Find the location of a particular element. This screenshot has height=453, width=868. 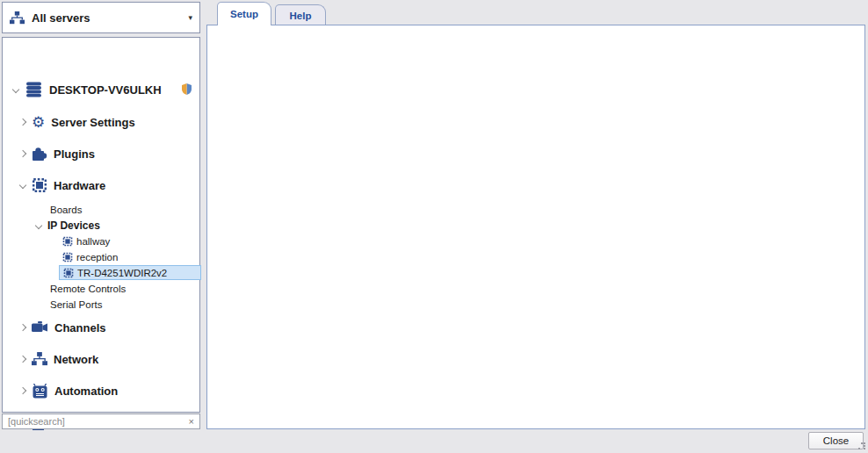

video-camera-icon is located at coordinates (40, 327).